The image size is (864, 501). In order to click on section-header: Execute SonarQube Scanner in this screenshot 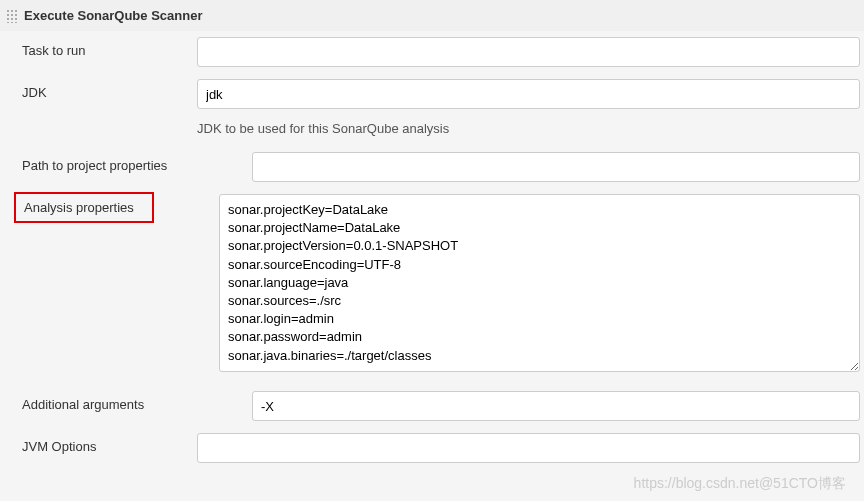, I will do `click(432, 16)`.